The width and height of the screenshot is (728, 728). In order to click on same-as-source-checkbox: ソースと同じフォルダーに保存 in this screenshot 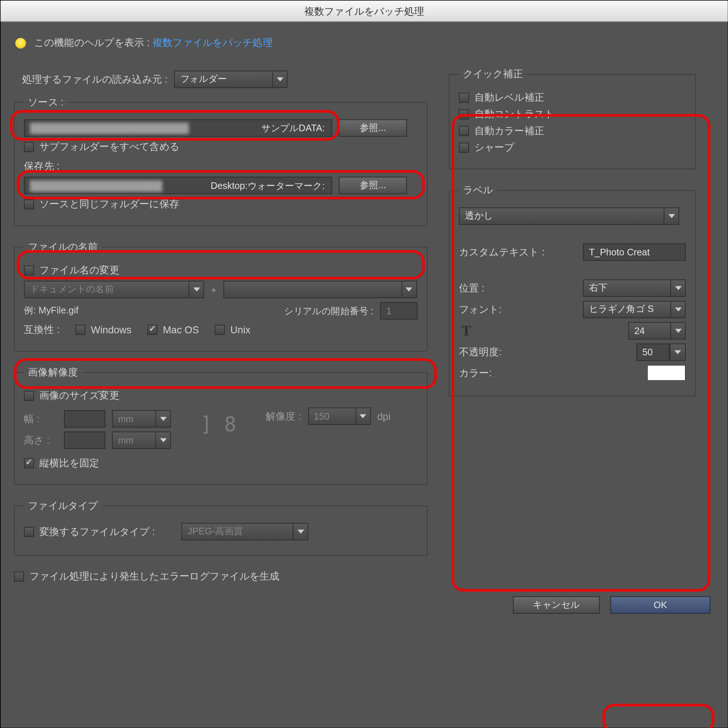, I will do `click(102, 204)`.